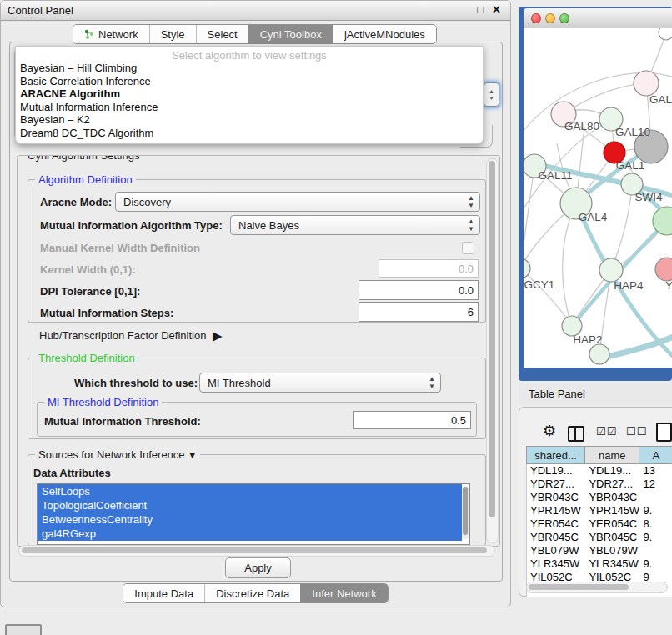 This screenshot has width=672, height=635. I want to click on table-row: YDL19...YDL19...13, so click(599, 471).